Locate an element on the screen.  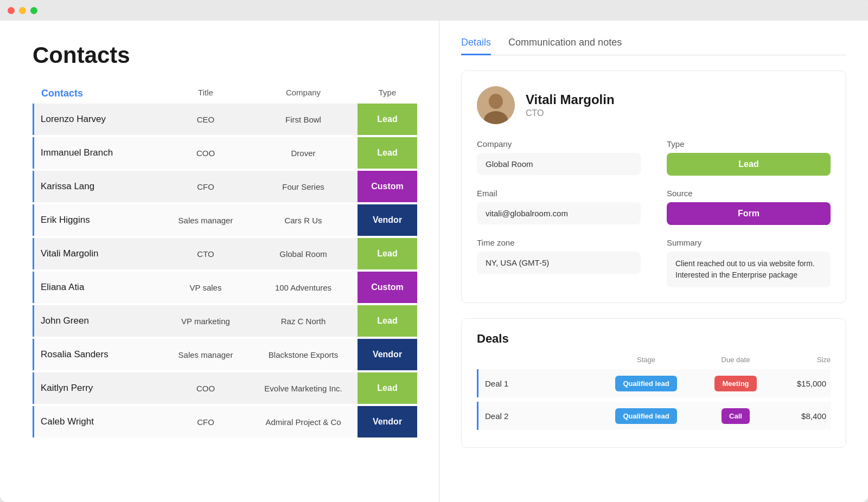
type-field: Type Lead is located at coordinates (749, 157).